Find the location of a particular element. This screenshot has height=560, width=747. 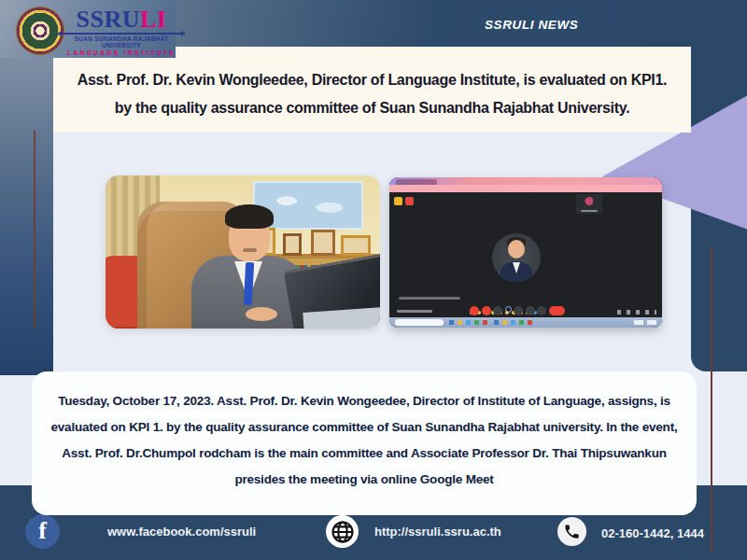

logo-acronym-pink: LI is located at coordinates (153, 19).